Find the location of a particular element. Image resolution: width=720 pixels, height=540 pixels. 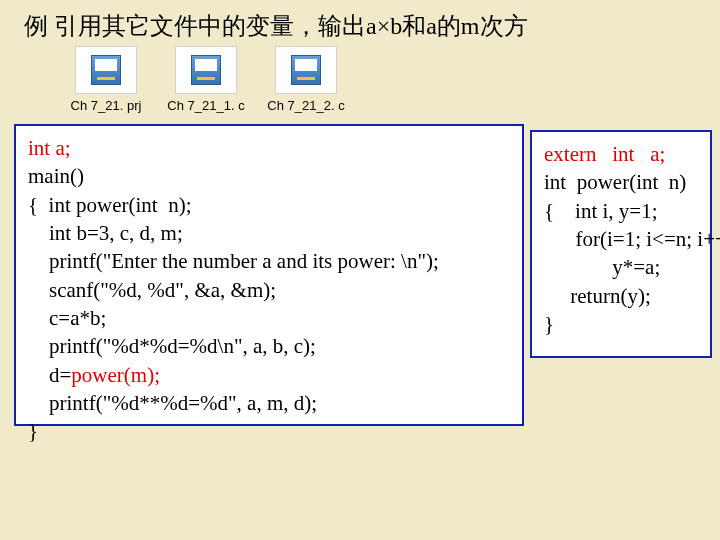

multiply-symbol: × is located at coordinates (384, 26).